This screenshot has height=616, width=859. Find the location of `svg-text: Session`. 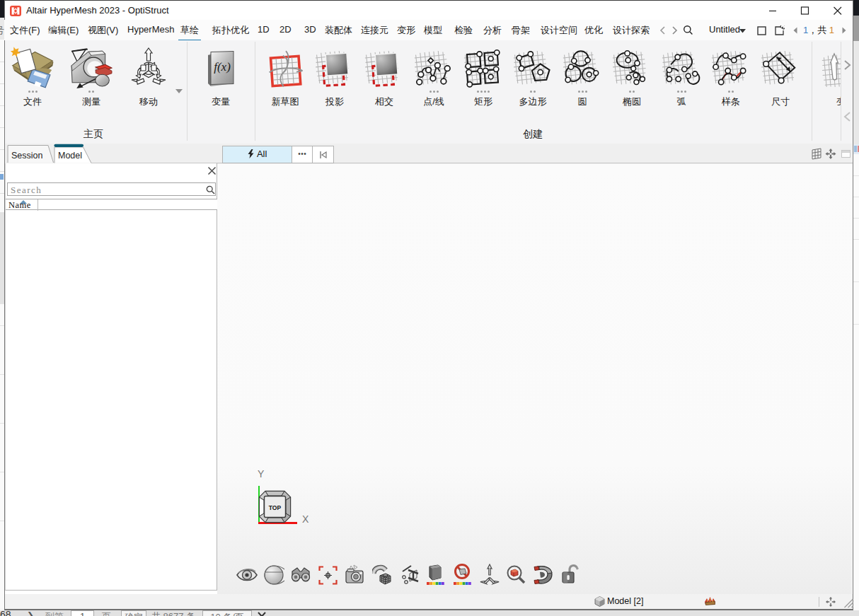

svg-text: Session is located at coordinates (27, 156).